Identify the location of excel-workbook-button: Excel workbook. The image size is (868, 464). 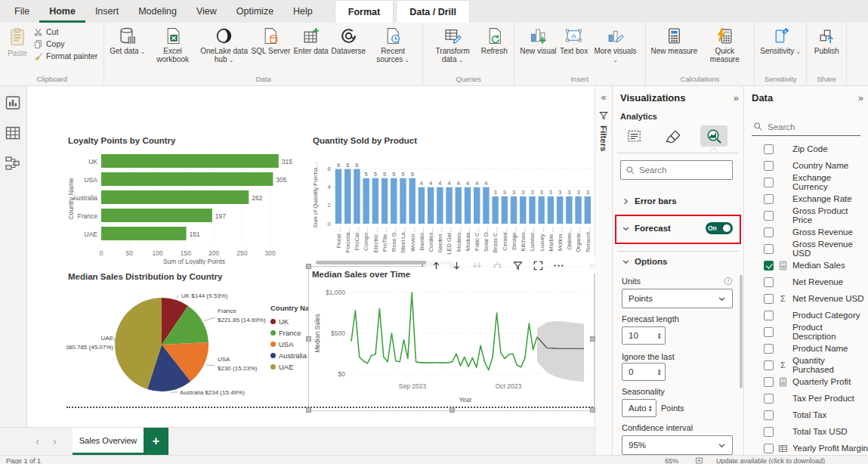
(173, 44).